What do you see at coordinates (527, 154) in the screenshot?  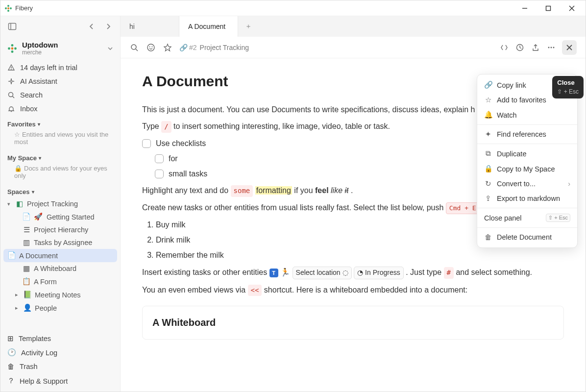 I see `menu-duplicate: ⧉Duplicate` at bounding box center [527, 154].